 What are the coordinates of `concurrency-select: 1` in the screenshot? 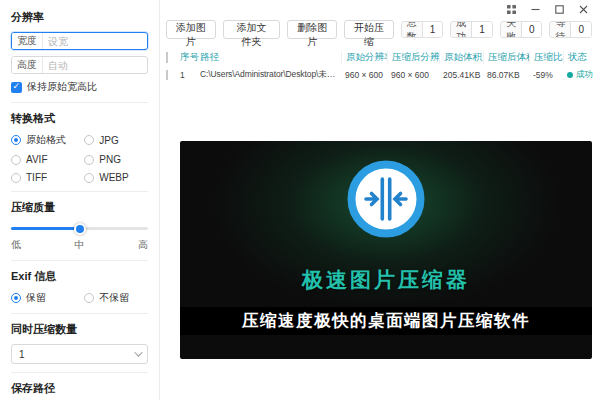 It's located at (80, 354).